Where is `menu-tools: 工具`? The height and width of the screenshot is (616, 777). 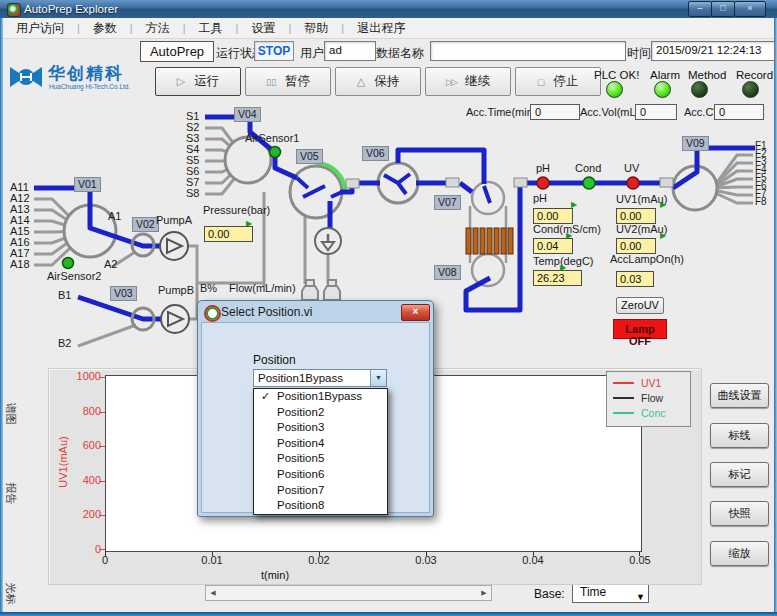
menu-tools: 工具 is located at coordinates (211, 28).